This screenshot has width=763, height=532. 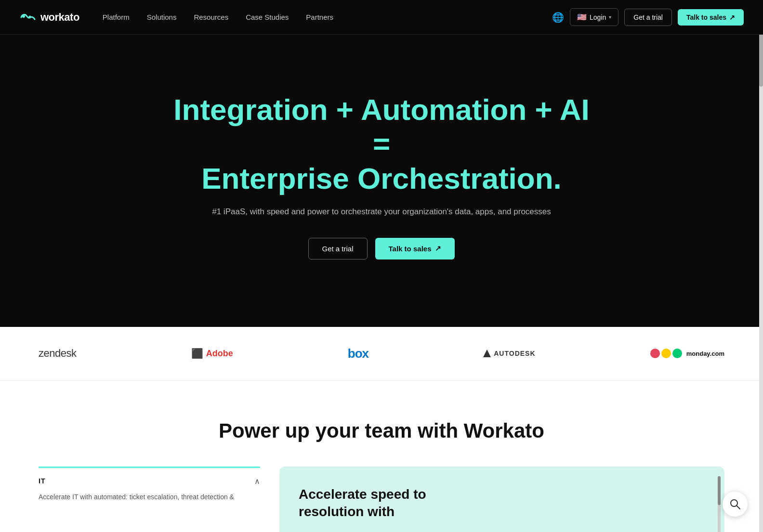 What do you see at coordinates (558, 17) in the screenshot?
I see `globe-icon: 🌐` at bounding box center [558, 17].